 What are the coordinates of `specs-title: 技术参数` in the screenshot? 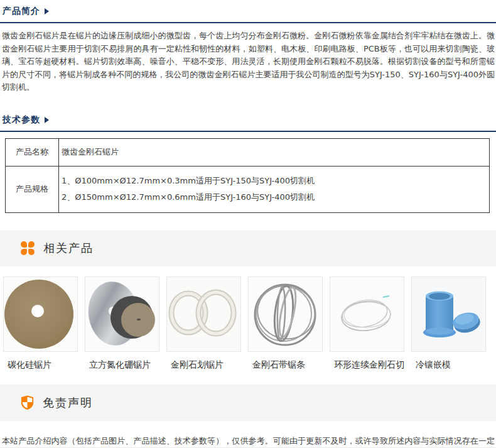 It's located at (21, 120).